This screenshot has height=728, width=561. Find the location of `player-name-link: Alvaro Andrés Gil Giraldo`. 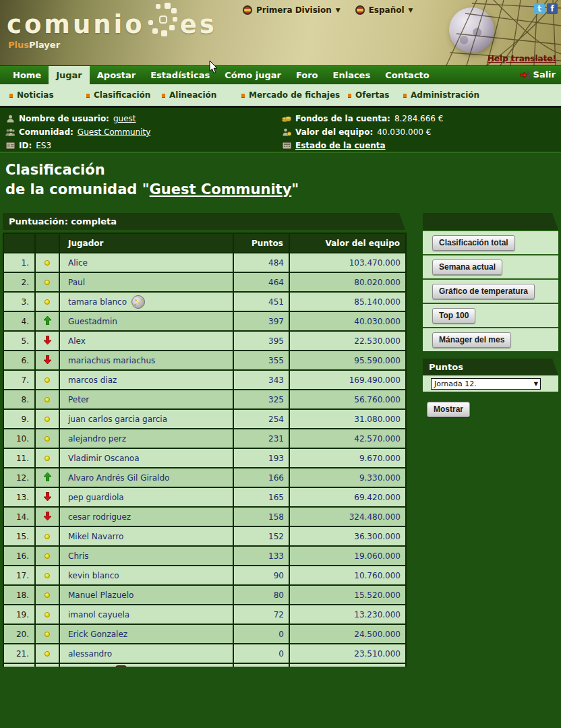

player-name-link: Alvaro Andrés Gil Giraldo is located at coordinates (146, 477).